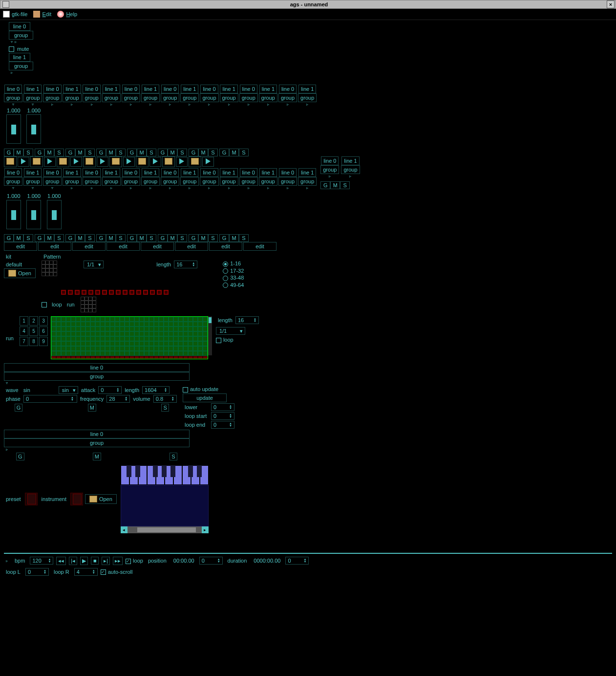  I want to click on loop-end-spin: ▲▼, so click(223, 425).